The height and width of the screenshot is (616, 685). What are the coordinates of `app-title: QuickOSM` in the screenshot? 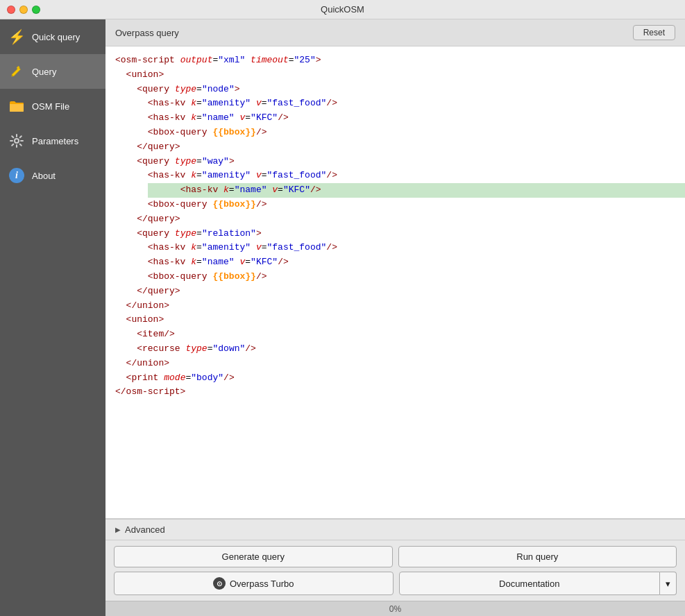 It's located at (343, 10).